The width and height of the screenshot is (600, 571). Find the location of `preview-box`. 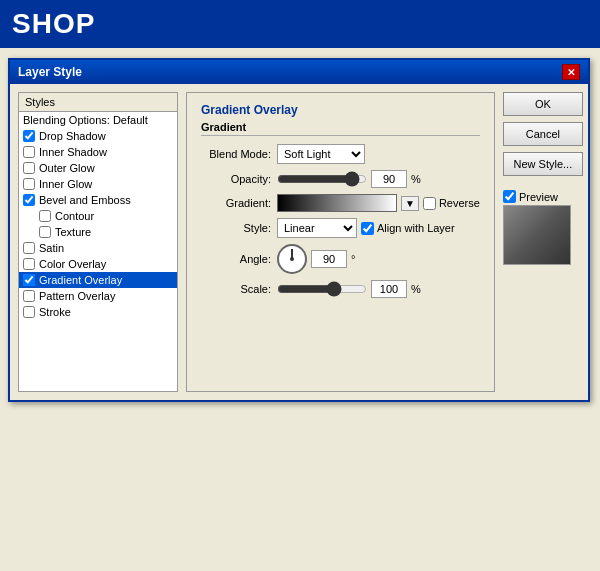

preview-box is located at coordinates (537, 235).